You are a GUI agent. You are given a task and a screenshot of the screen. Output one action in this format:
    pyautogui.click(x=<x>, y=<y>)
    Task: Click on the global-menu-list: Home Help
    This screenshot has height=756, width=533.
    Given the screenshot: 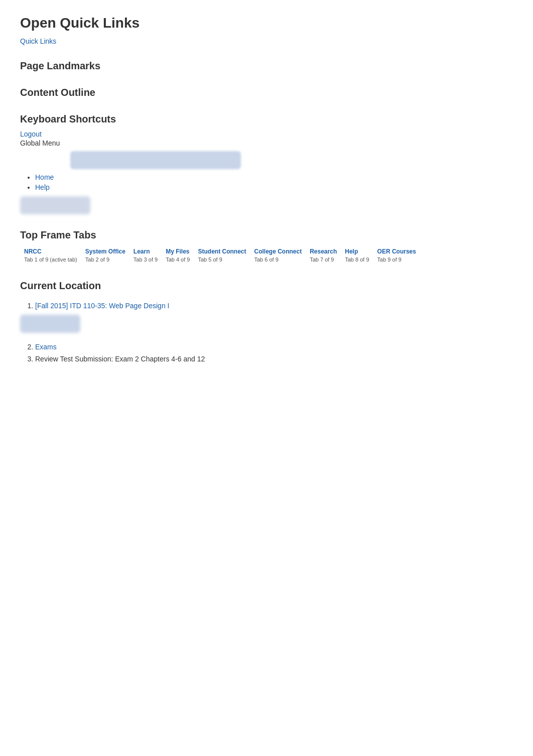 What is the action you would take?
    pyautogui.click(x=266, y=182)
    